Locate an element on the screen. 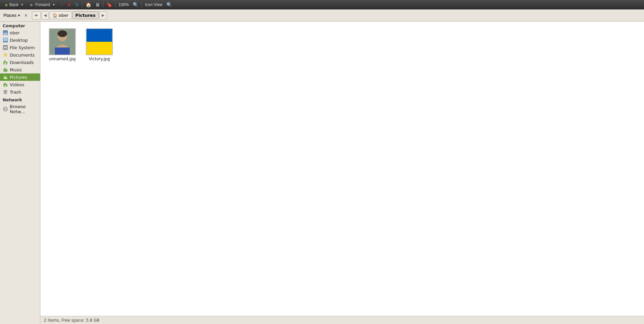 The image size is (644, 324). separator3 is located at coordinates (115, 5).